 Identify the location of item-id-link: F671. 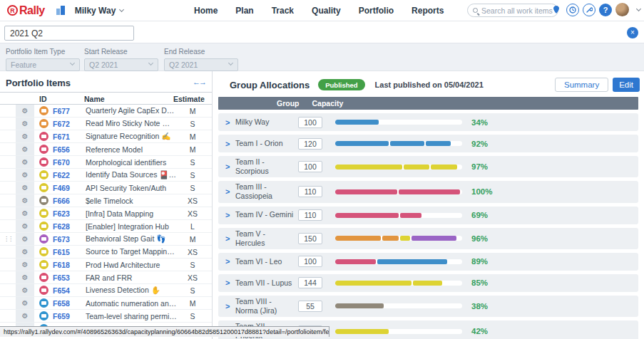
(69, 137).